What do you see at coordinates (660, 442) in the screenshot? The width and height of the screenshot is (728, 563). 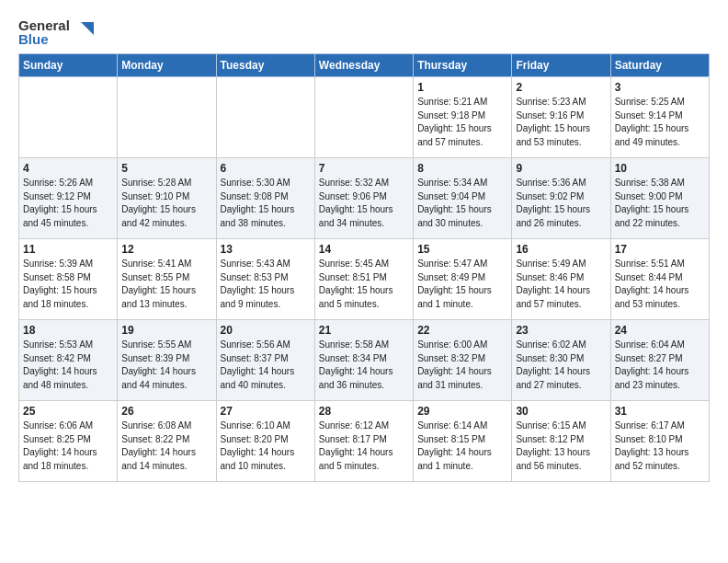 I see `calendar-cell: 31Sunrise: 6:17 AM Sunset: 8:10 PM Dayli…` at bounding box center [660, 442].